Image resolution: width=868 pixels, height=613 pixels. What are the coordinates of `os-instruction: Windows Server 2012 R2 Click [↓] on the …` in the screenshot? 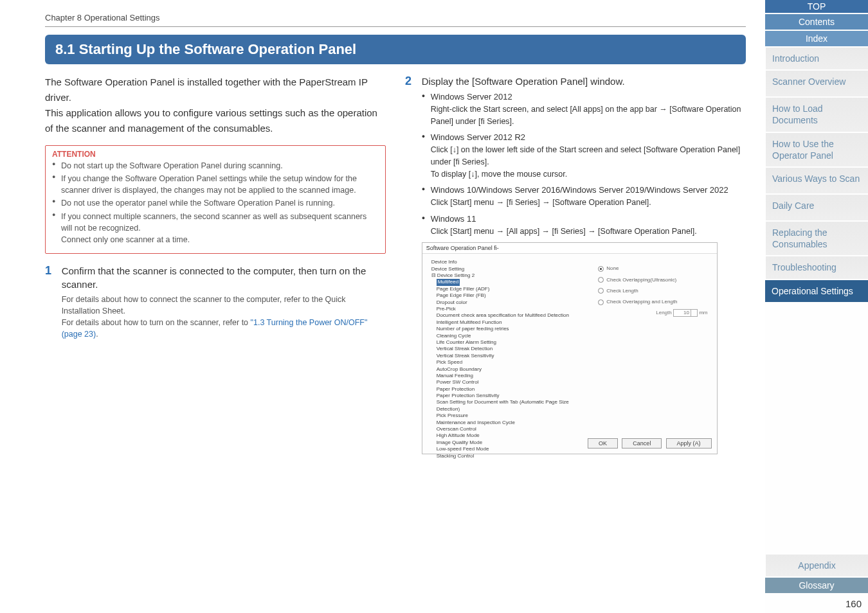 It's located at (583, 155).